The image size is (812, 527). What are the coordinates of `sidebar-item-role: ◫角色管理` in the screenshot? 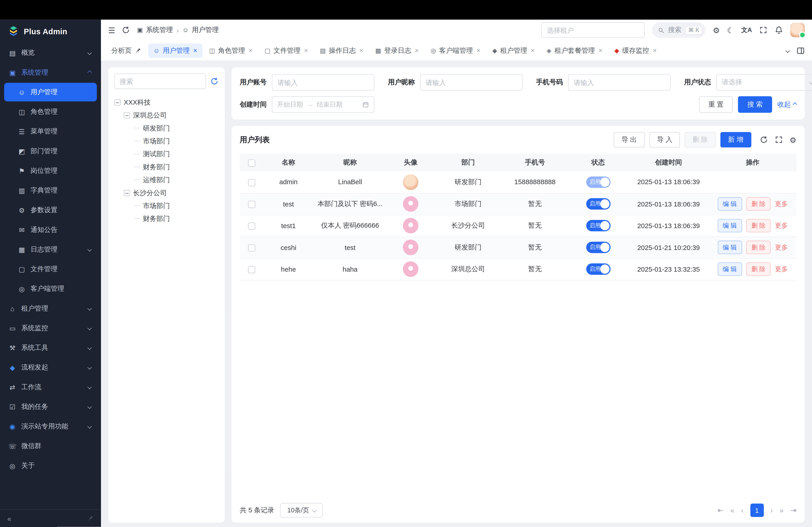 It's located at (50, 112).